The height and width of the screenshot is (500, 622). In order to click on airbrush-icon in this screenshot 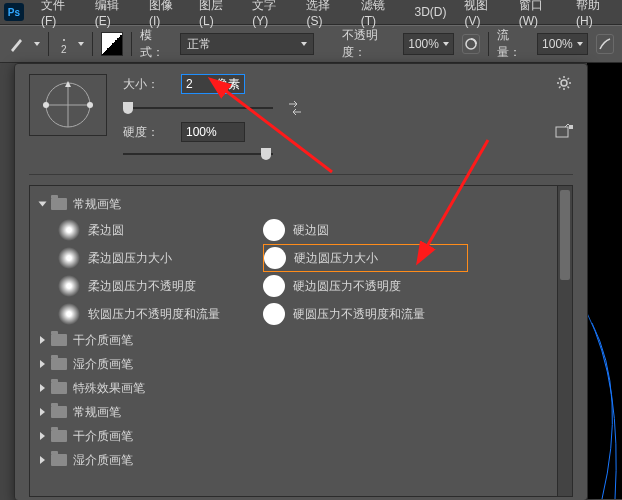, I will do `click(605, 44)`.